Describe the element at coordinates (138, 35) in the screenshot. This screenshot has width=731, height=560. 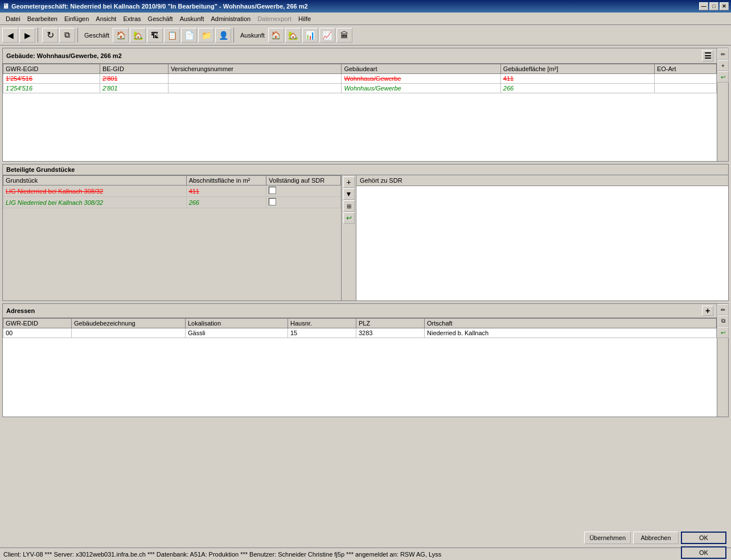
I see `geschaeft-btn-2: 🏡` at that location.